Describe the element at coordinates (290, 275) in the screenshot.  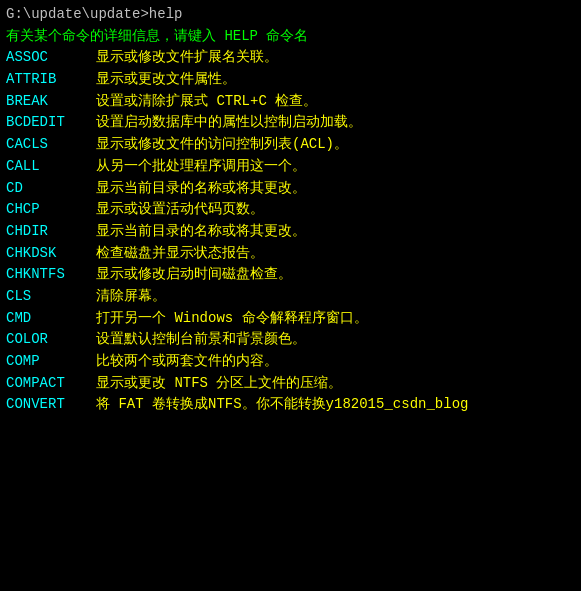
I see `command-row: CHKNTFS显示或修改启动时间磁盘检查。` at that location.